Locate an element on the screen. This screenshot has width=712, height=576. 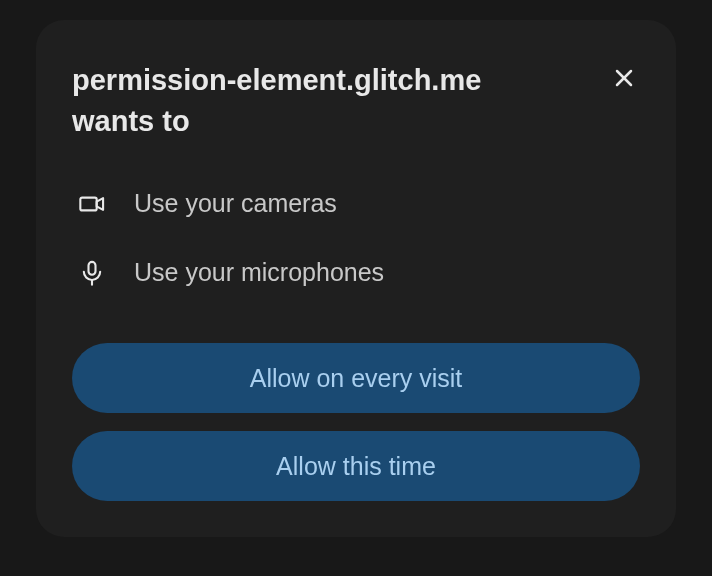
allow-this-time-button: Allow this time is located at coordinates (356, 466).